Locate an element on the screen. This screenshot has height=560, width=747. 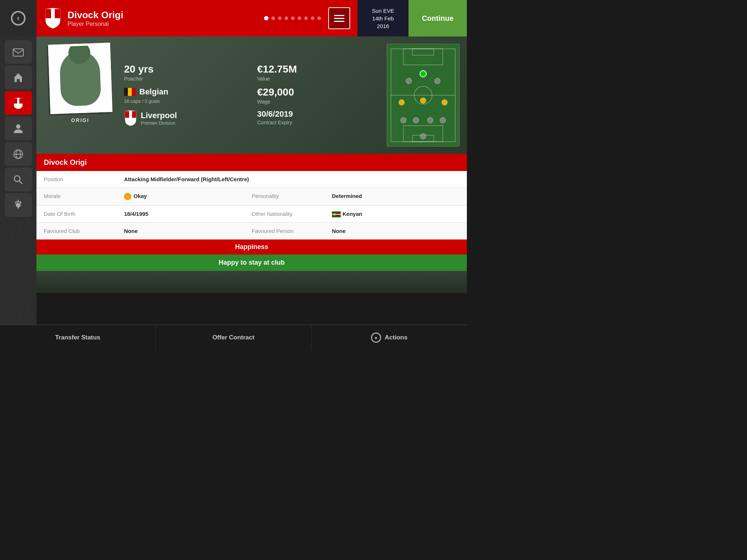
top-header: ‹ Divock Origi Player Personal is located at coordinates (233, 18).